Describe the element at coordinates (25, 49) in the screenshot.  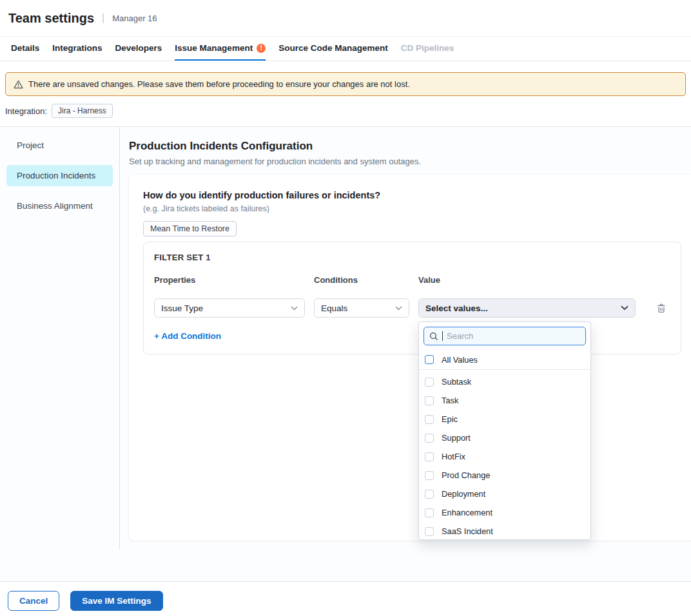
I see `tab-details: Details` at that location.